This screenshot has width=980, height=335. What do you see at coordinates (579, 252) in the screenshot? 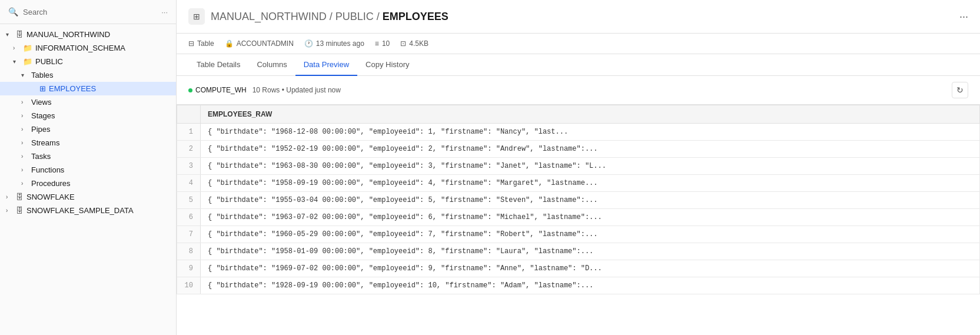
I see `table-row: 8{ "birthdate": "1958-01-09 00:00:00", "…` at bounding box center [579, 252].